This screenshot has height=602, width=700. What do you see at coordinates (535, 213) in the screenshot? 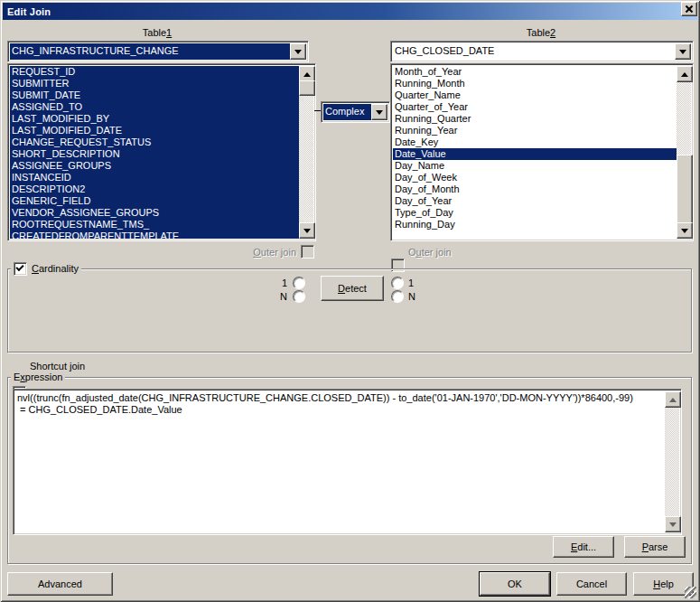
I see `table2-list-item: Type_of_Day` at bounding box center [535, 213].